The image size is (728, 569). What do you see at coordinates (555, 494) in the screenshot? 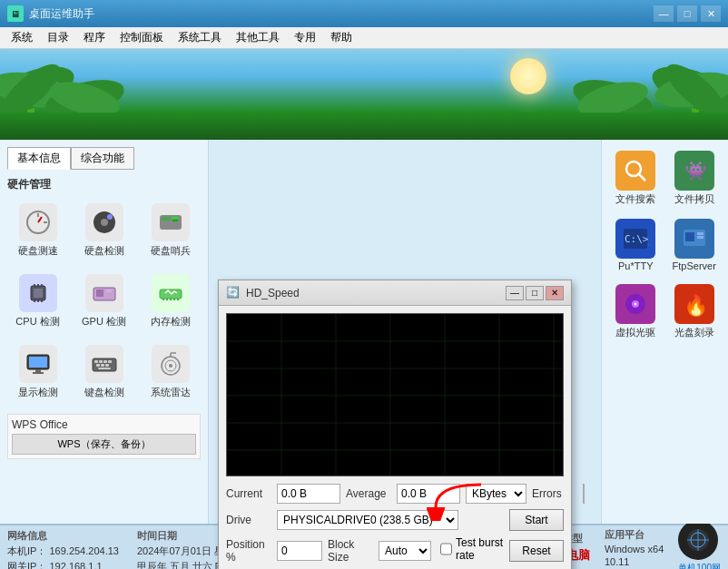
I see `errors-label: Errors` at bounding box center [555, 494].